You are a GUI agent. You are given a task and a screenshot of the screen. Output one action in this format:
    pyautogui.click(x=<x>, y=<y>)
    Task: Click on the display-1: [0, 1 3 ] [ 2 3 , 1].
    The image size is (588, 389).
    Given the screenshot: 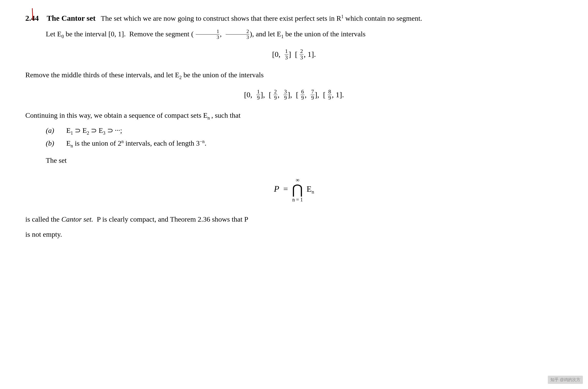 What is the action you would take?
    pyautogui.click(x=294, y=55)
    